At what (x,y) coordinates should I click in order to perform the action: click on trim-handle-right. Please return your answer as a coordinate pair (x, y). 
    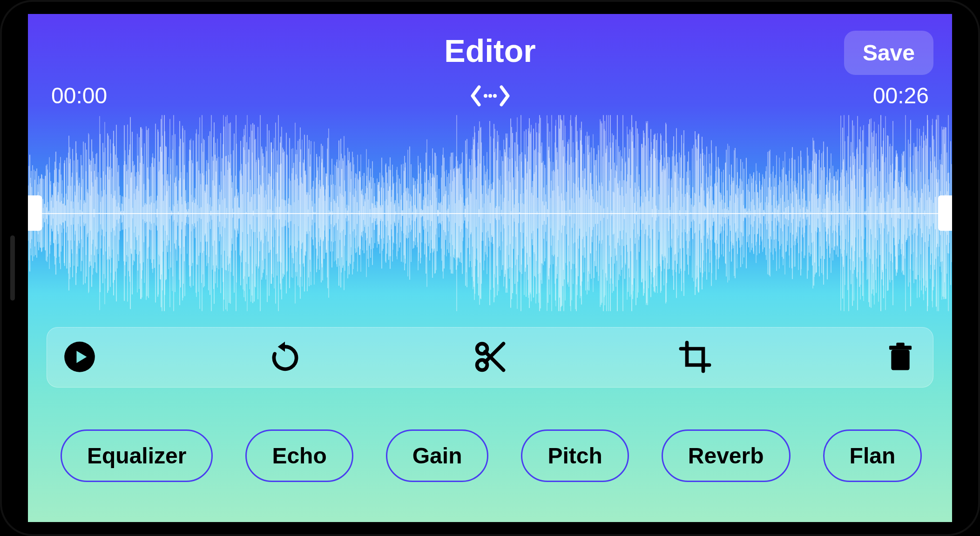
    Looking at the image, I should click on (945, 213).